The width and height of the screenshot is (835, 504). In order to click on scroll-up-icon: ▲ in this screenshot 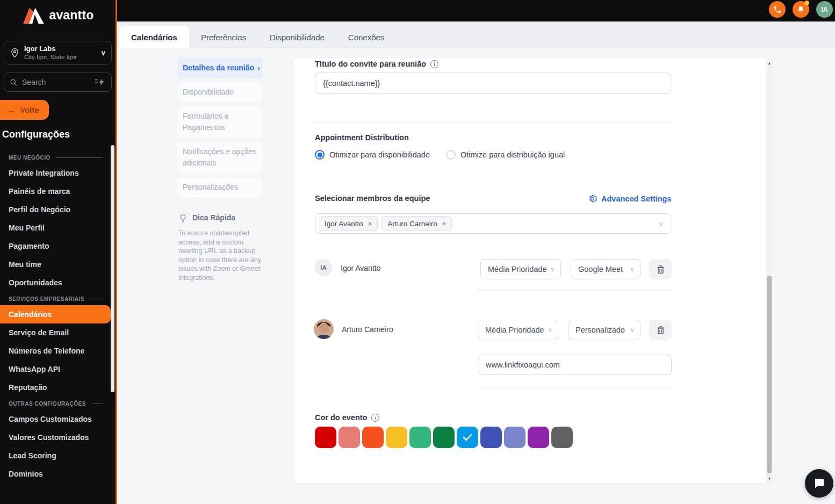, I will do `click(769, 63)`.